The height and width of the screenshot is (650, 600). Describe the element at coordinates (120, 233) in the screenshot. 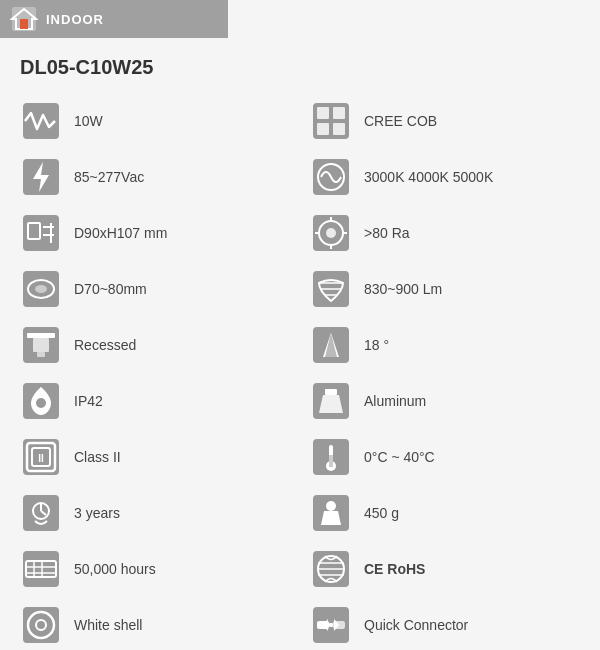

I see `dimensions-text: D90xH107 mm` at that location.